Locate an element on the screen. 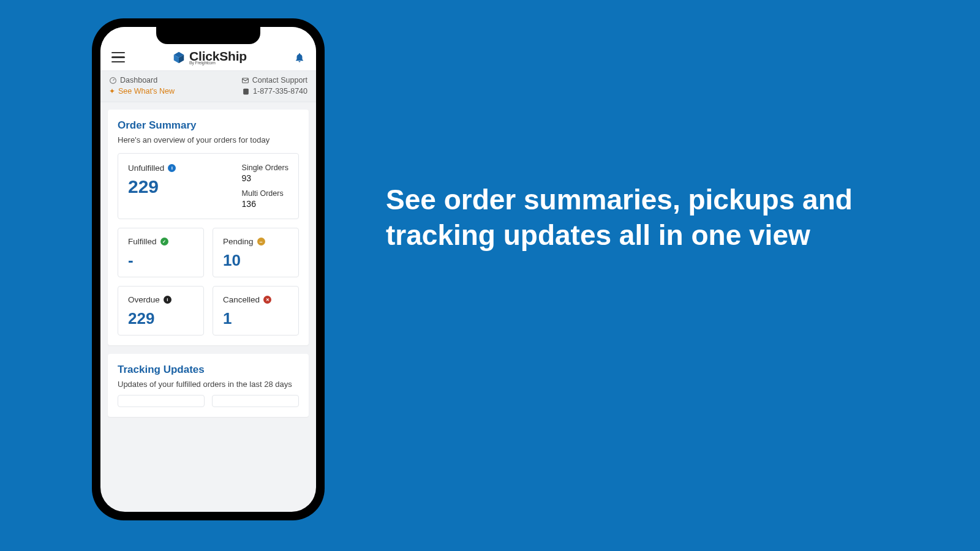  tracking-subtitle: Updates of your fulfilled orders in the … is located at coordinates (208, 384).